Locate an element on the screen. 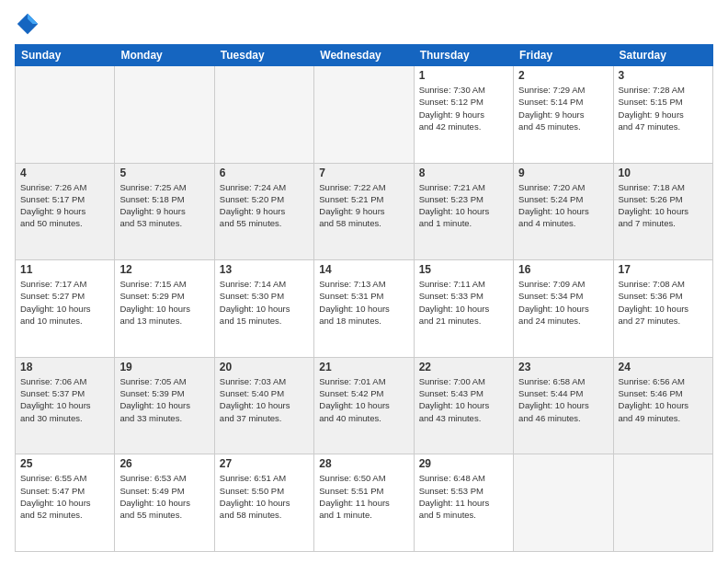 The image size is (728, 563). day-info: Sunrise: 7:03 AM Sunset: 5:40 PM Dayligh… is located at coordinates (265, 399).